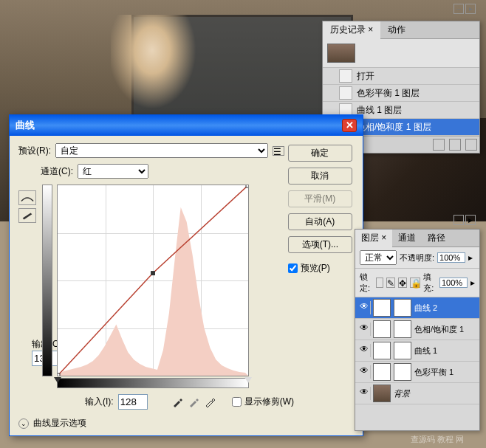  I want to click on preview-checkbox, so click(292, 269).